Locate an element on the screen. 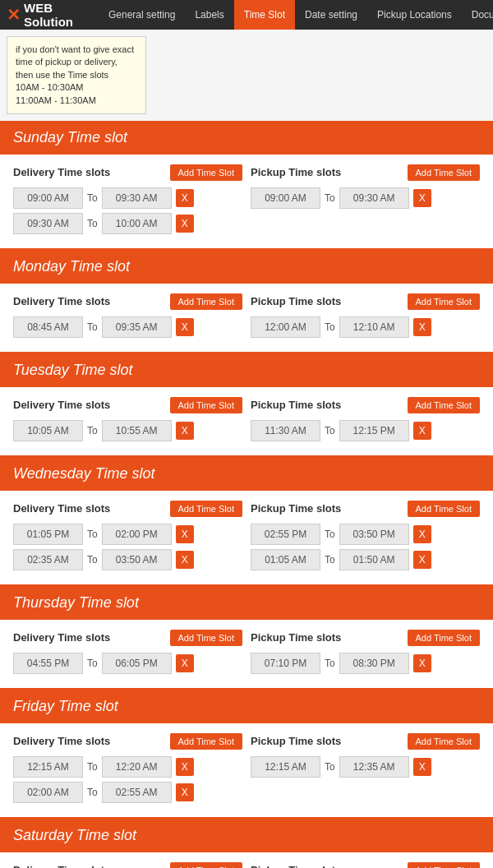  to-time: 12:35 AM is located at coordinates (375, 767).